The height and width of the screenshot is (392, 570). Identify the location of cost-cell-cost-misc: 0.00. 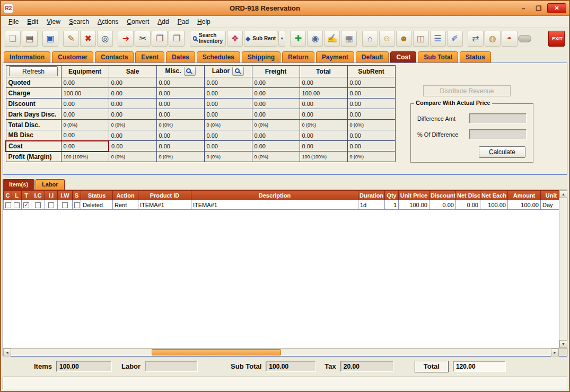
(180, 146).